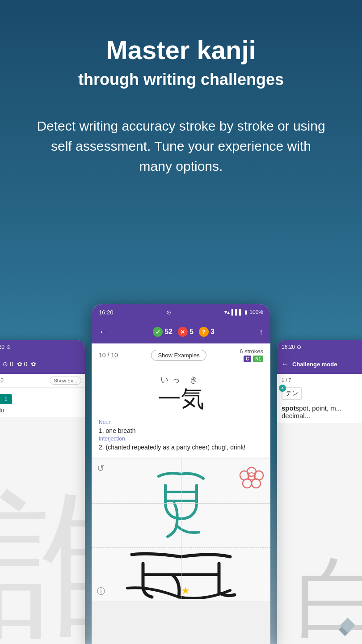 The height and width of the screenshot is (644, 362). What do you see at coordinates (183, 332) in the screenshot?
I see `x-circle: ✕` at bounding box center [183, 332].